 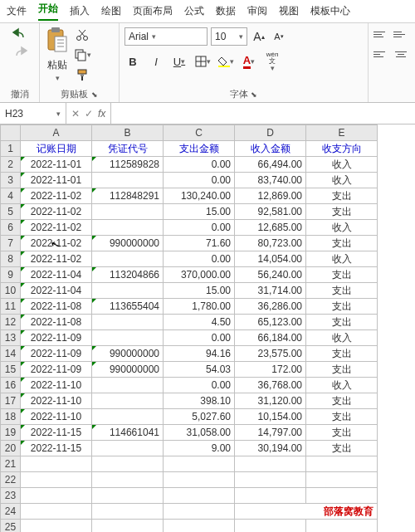 I want to click on row-header: 5, so click(x=11, y=212).